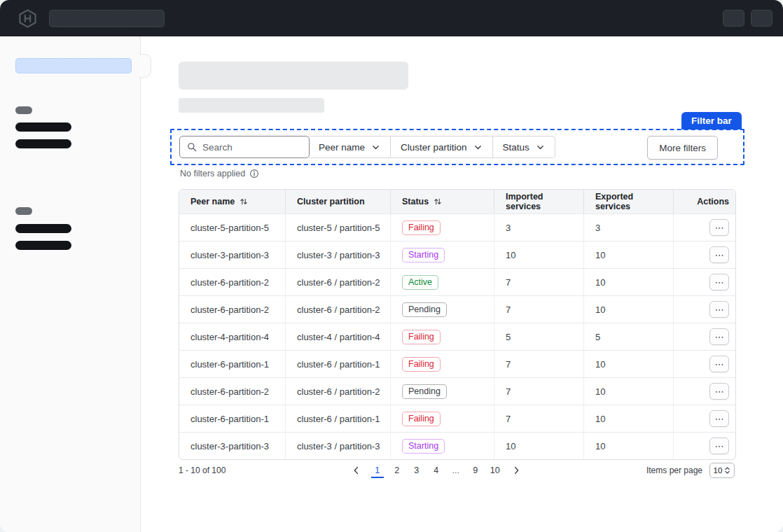  I want to click on filter-dropdown-cluster-partition: Cluster partition, so click(442, 147).